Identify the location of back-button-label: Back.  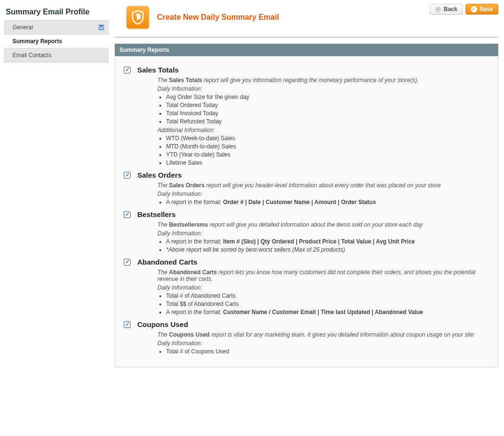
(450, 9).